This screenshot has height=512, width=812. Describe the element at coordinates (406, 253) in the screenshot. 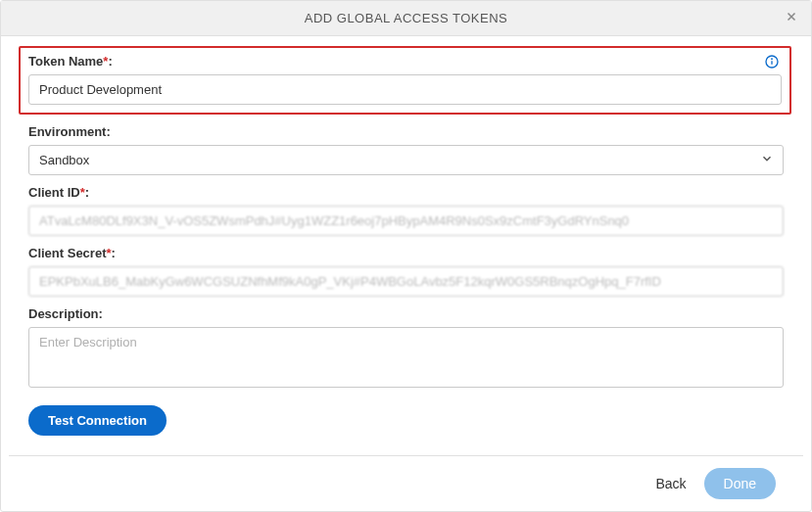

I see `client-secret-label: Client Secret*:` at that location.